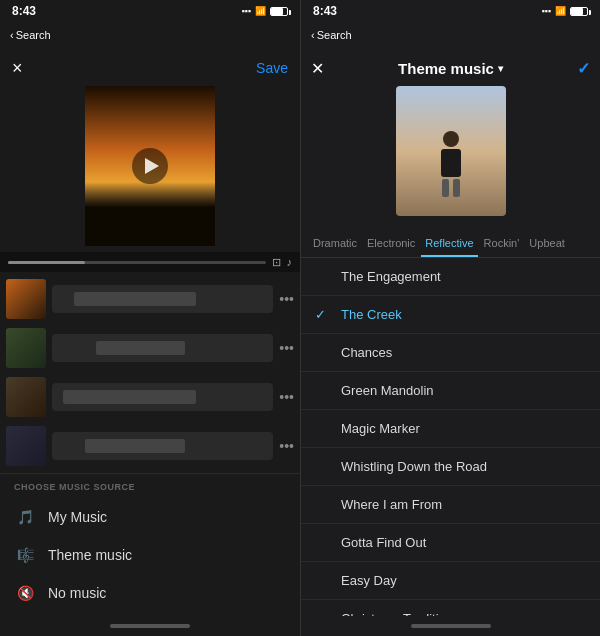 Image resolution: width=600 pixels, height=636 pixels. What do you see at coordinates (449, 244) in the screenshot?
I see `category-tab-reflective: Reflective` at bounding box center [449, 244].